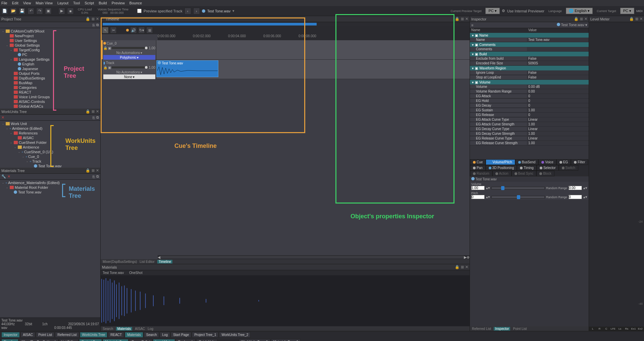  What do you see at coordinates (181, 335) in the screenshot?
I see `status-start-page: Start Page` at bounding box center [181, 335].